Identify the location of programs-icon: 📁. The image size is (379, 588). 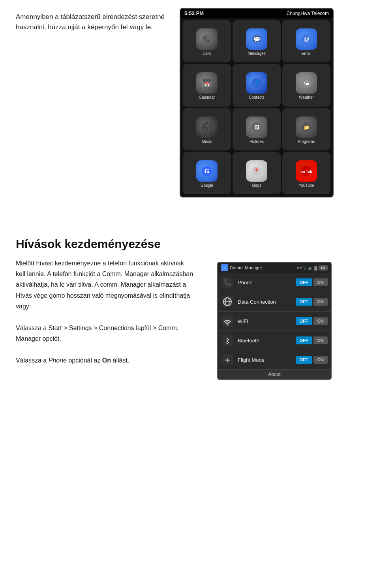
(306, 127).